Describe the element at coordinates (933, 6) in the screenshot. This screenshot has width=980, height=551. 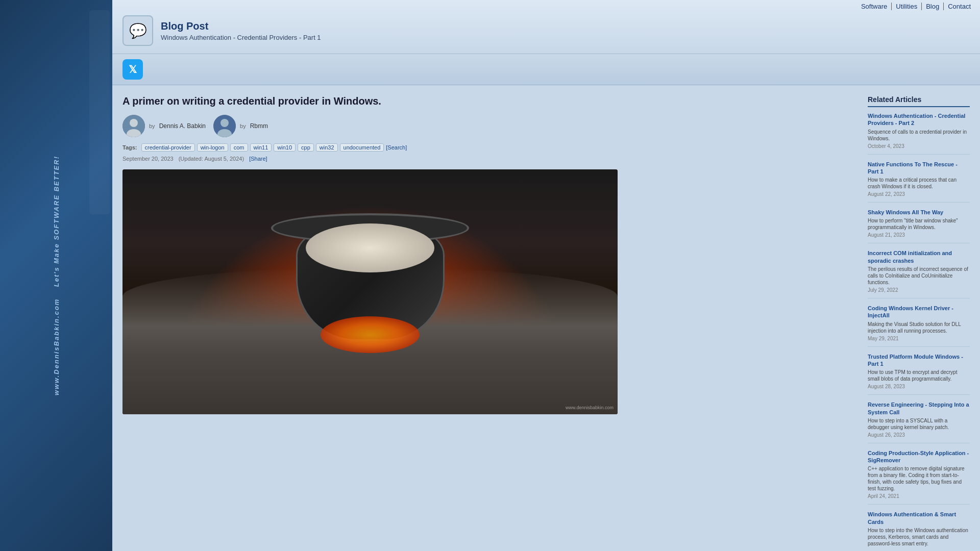
I see `nav-blog: Blog` at that location.